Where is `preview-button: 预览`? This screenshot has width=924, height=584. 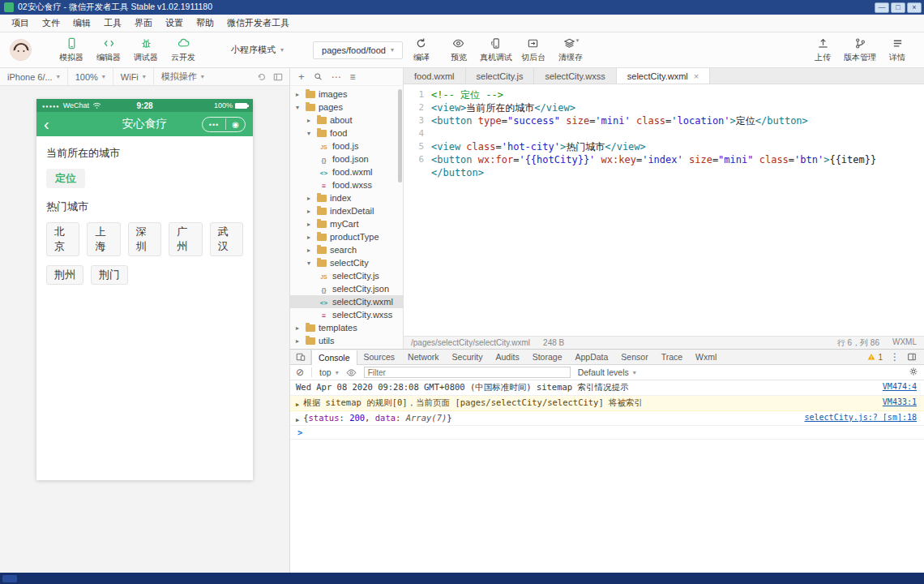 preview-button: 预览 is located at coordinates (459, 50).